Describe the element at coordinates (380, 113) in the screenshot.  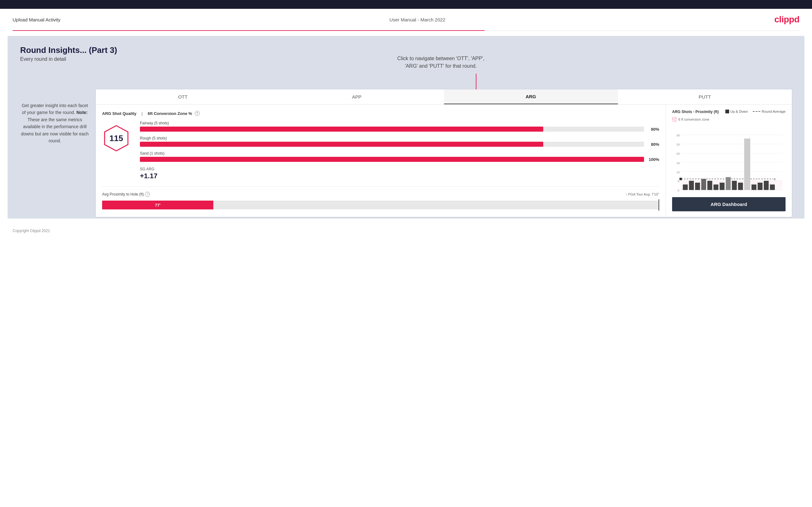
I see `left-panel-header: ARG Shot Quality | 6ft Conversion Zone %…` at that location.